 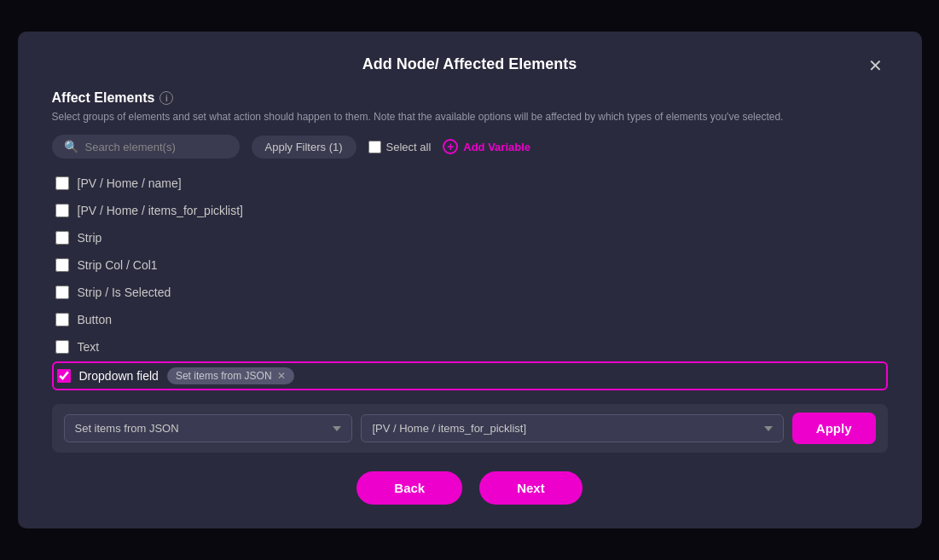 What do you see at coordinates (62, 265) in the screenshot?
I see `element-checkbox-strip-col` at bounding box center [62, 265].